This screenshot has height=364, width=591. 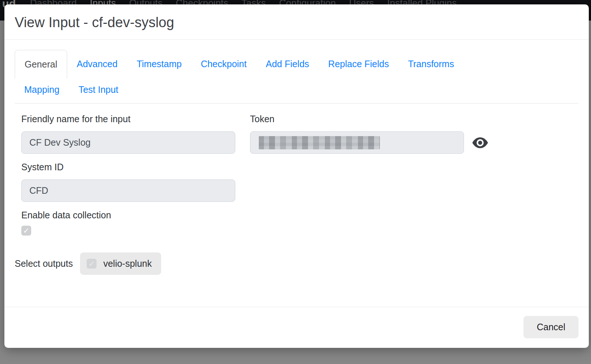 What do you see at coordinates (26, 230) in the screenshot?
I see `enable-data-collection-checkbox: ✓` at bounding box center [26, 230].